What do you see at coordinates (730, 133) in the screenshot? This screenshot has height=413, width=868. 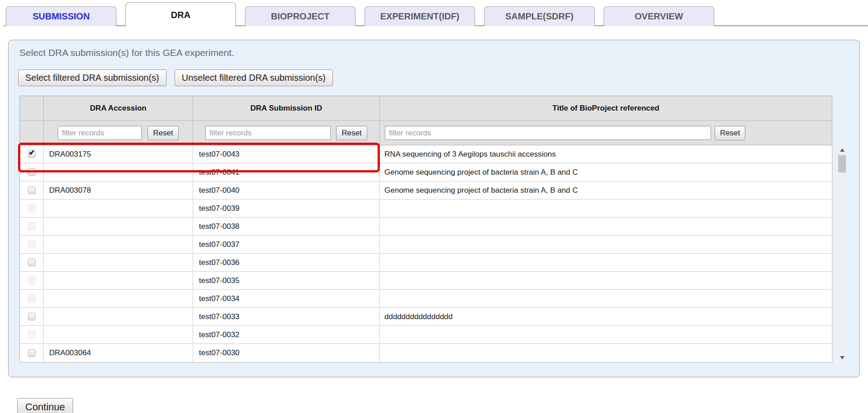 I see `title-filter-reset-button: Reset` at bounding box center [730, 133].